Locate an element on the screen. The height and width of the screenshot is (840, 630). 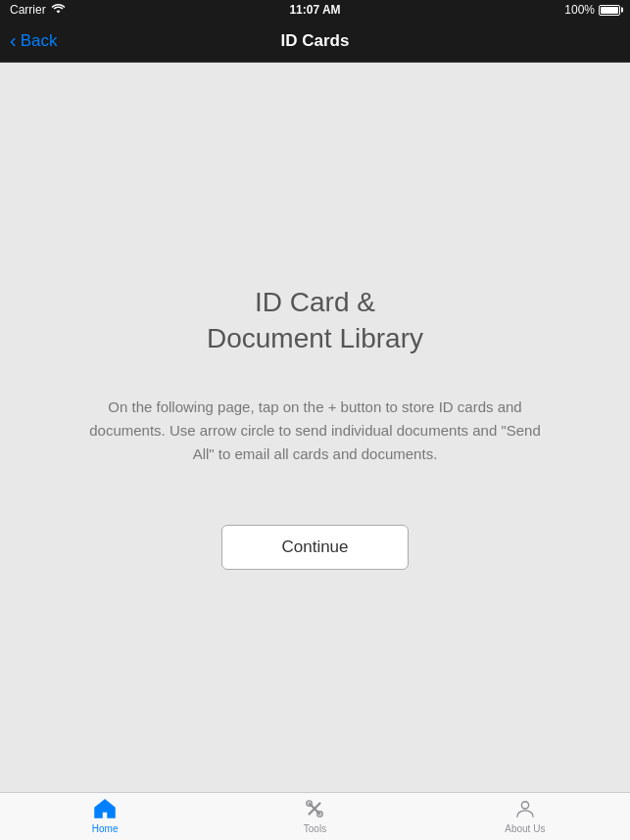
nav-title: ID Cards is located at coordinates (315, 41).